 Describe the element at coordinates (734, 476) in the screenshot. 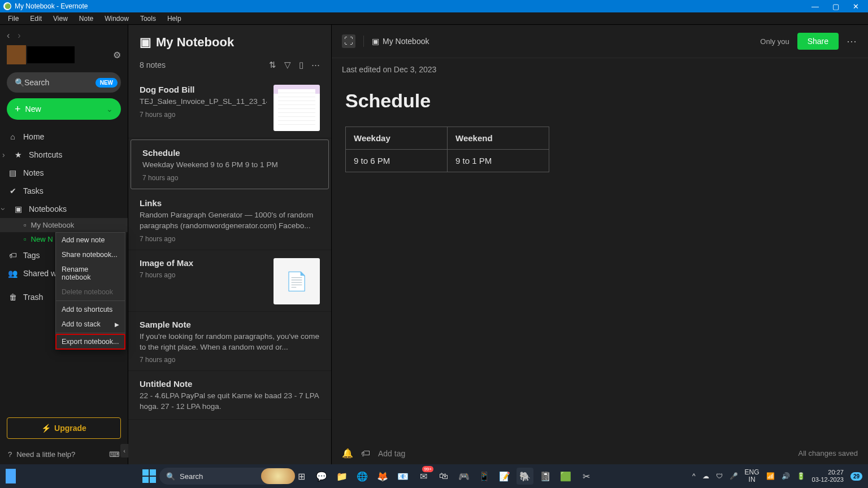

I see `tray-mic-icon: 🎤` at that location.